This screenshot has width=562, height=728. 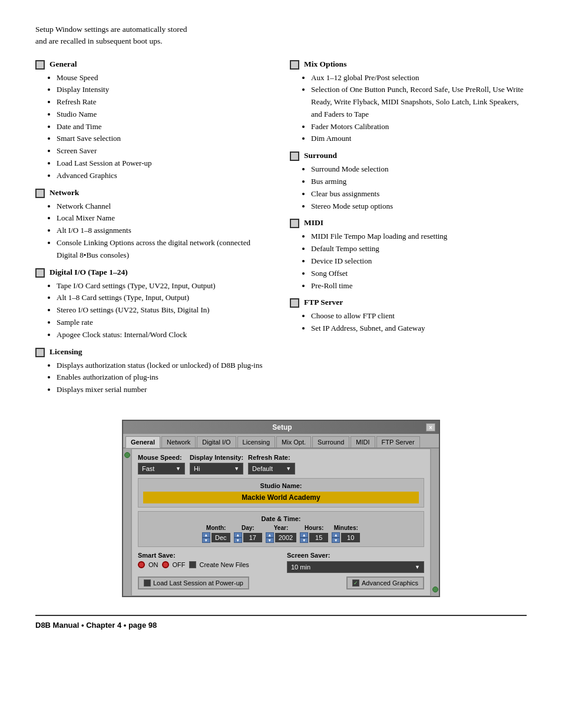 I want to click on dialog-close-button: ×, so click(x=431, y=427).